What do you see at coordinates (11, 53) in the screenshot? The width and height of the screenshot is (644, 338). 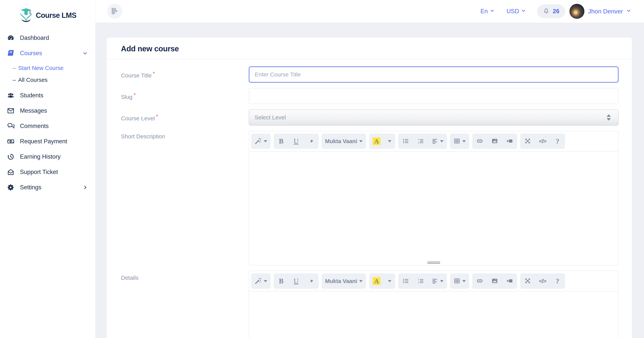 I see `book-icon` at bounding box center [11, 53].